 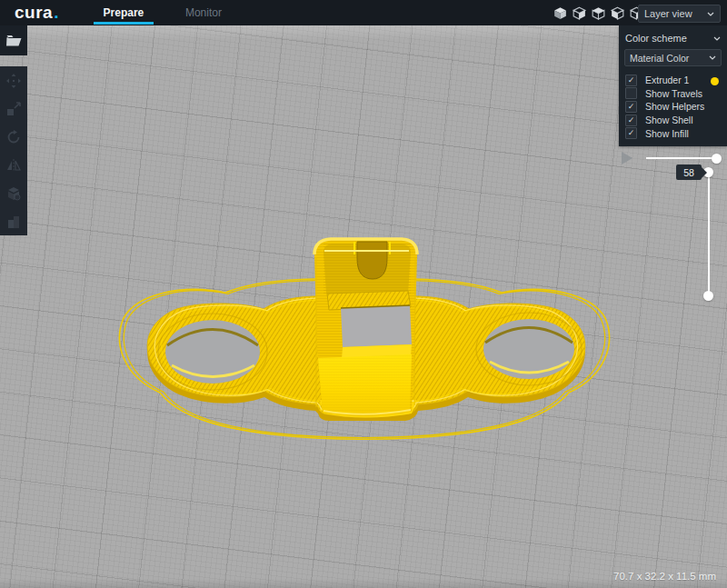 What do you see at coordinates (36, 13) in the screenshot?
I see `cura-logo: cura.` at bounding box center [36, 13].